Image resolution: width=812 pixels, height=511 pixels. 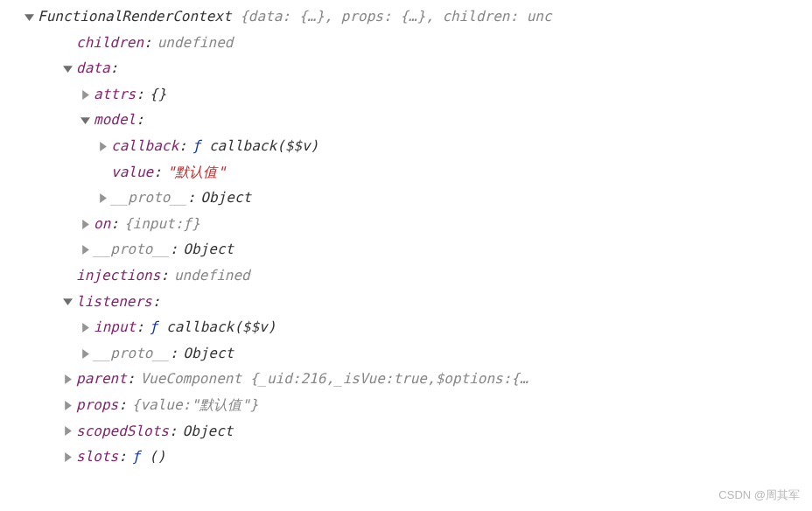 I want to click on key-children: children, so click(x=110, y=43).